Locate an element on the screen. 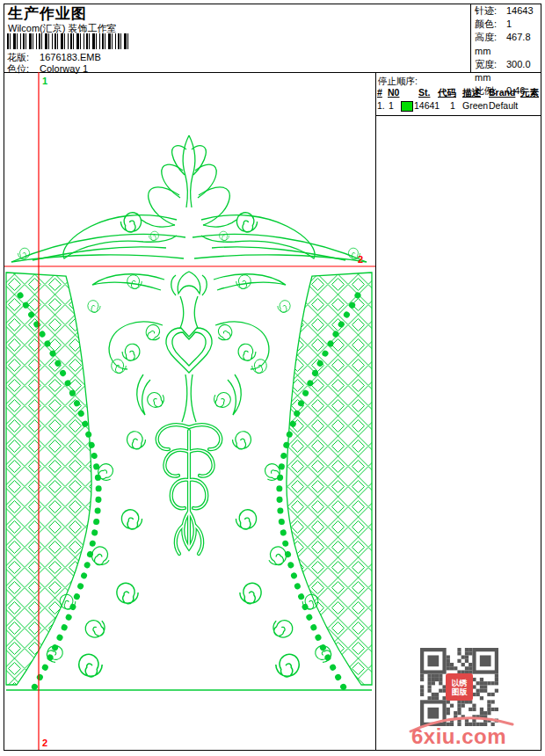  colors-value: 1 is located at coordinates (509, 24).